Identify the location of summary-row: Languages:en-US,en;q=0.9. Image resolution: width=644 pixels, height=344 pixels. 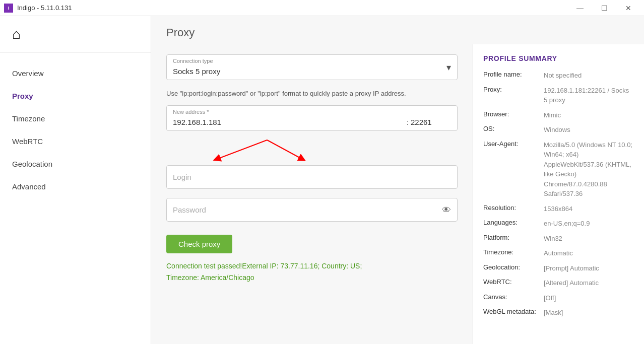
(558, 224).